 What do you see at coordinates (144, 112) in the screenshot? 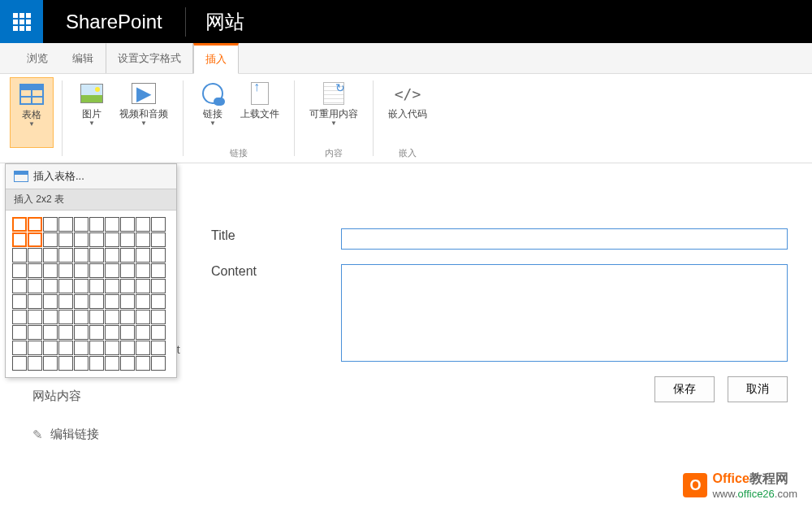
I see `insert-video-audio-button: ▶ 视频和音频 ▼` at bounding box center [144, 112].